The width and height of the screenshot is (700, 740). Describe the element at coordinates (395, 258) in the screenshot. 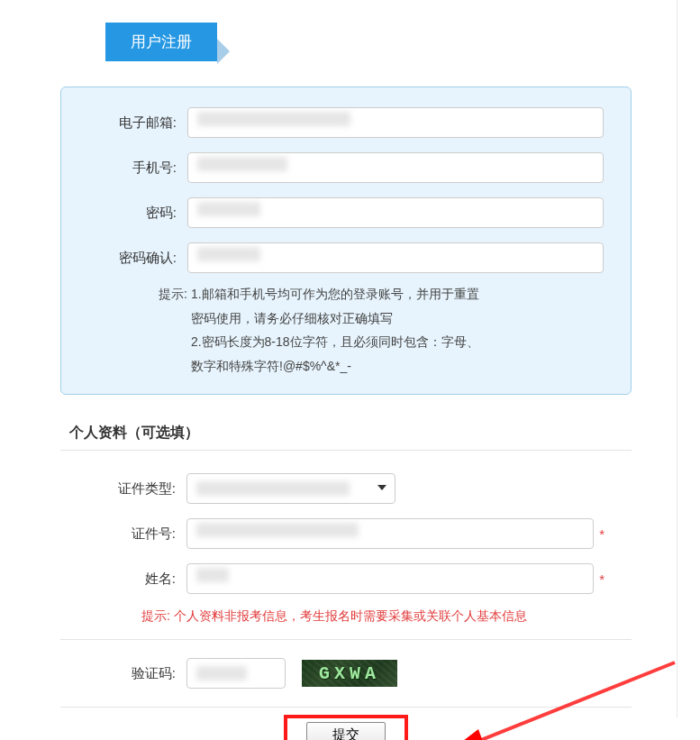

I see `password-confirm-input` at that location.